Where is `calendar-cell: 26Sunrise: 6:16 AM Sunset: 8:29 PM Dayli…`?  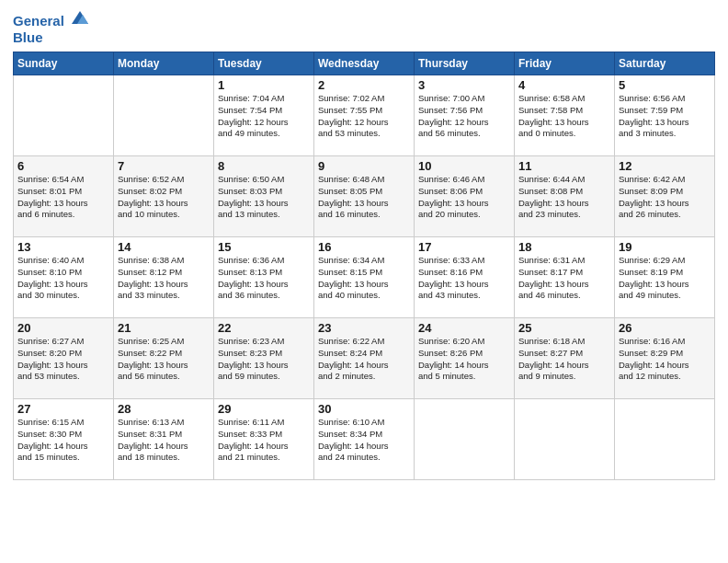 calendar-cell: 26Sunrise: 6:16 AM Sunset: 8:29 PM Dayli… is located at coordinates (665, 359).